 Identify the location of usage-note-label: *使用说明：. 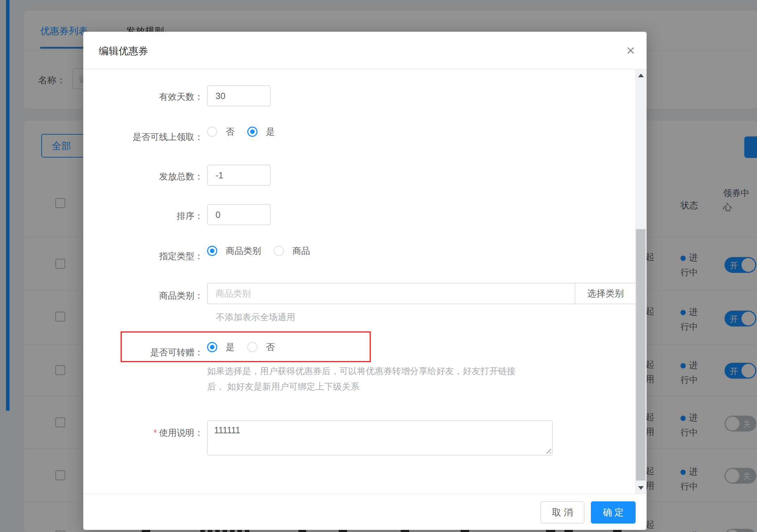
(143, 433).